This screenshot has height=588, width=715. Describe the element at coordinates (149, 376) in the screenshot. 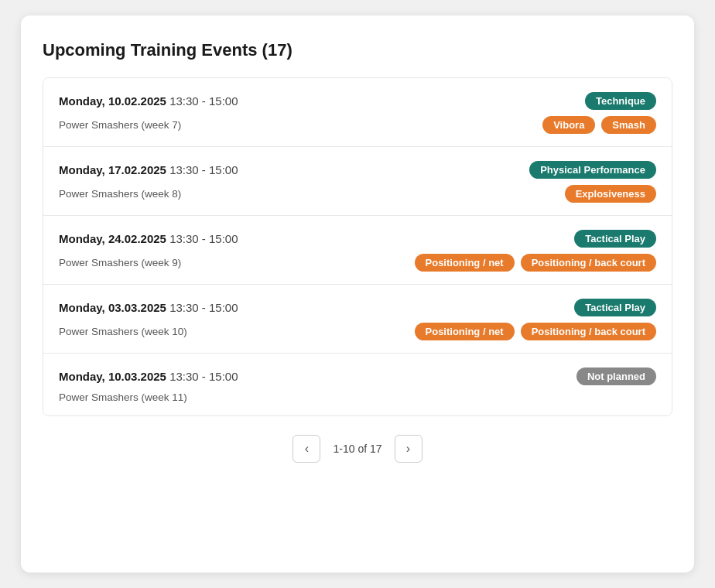

I see `event-date: Monday, 10.03.2025 13:30 - 15:00` at that location.